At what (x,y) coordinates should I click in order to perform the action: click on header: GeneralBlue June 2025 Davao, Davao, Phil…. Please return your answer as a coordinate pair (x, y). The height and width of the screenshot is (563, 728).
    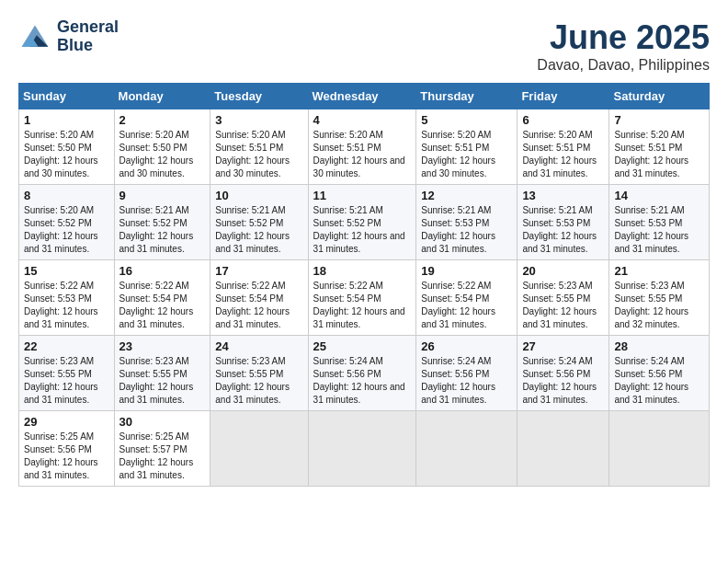
    Looking at the image, I should click on (364, 46).